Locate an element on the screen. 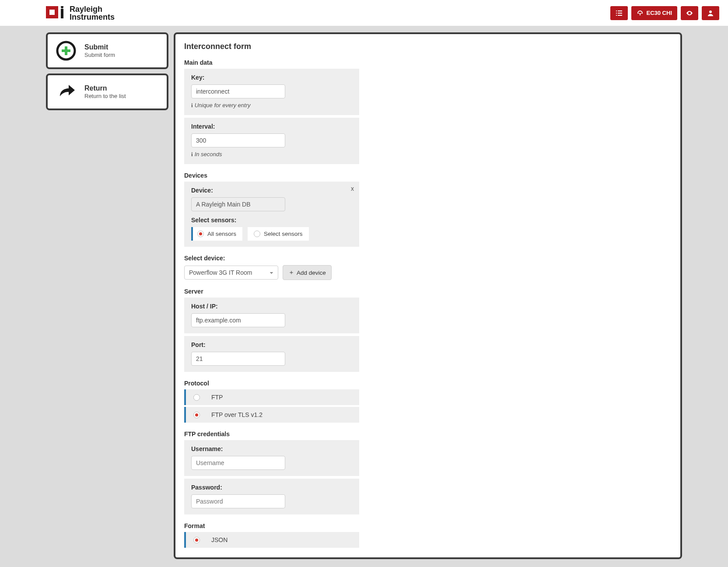  submit-title: Submit is located at coordinates (100, 47).